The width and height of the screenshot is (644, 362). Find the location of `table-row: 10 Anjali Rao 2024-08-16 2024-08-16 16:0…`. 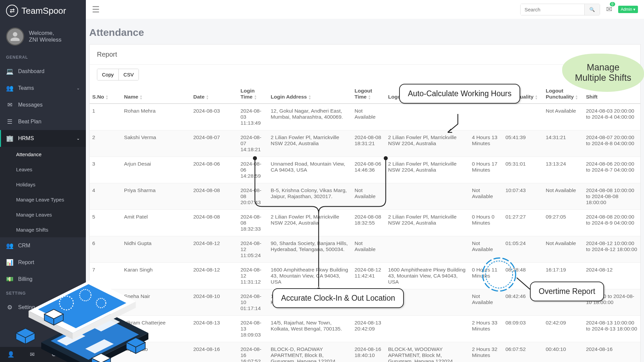

table-row: 10 Anjali Rao 2024-08-16 2024-08-16 16:0… is located at coordinates (365, 352).